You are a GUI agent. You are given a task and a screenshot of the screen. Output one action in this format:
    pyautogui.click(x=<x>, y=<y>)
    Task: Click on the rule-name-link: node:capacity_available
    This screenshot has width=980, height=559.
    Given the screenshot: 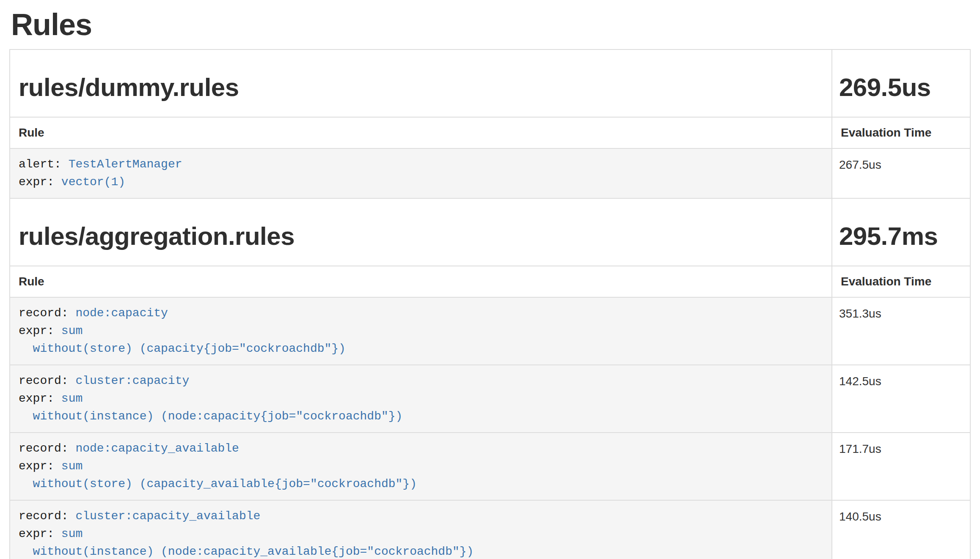 What is the action you would take?
    pyautogui.click(x=157, y=448)
    